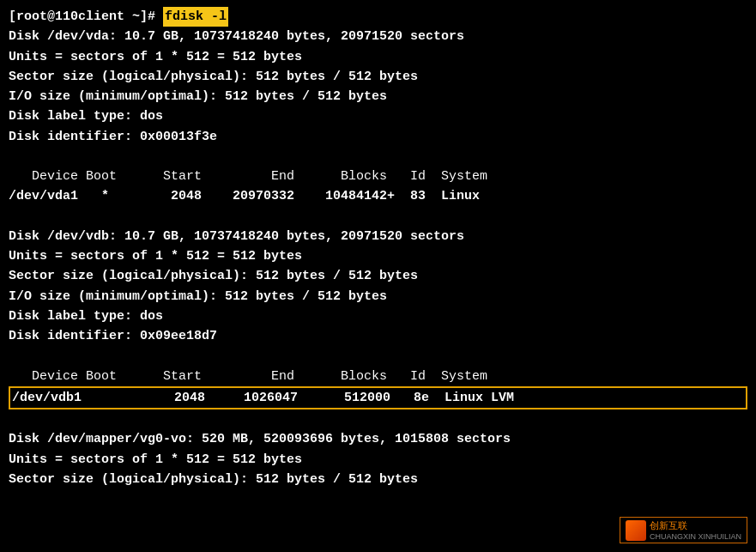 The height and width of the screenshot is (552, 756). What do you see at coordinates (378, 117) in the screenshot?
I see `vda-info5: Disk label type: dos` at bounding box center [378, 117].